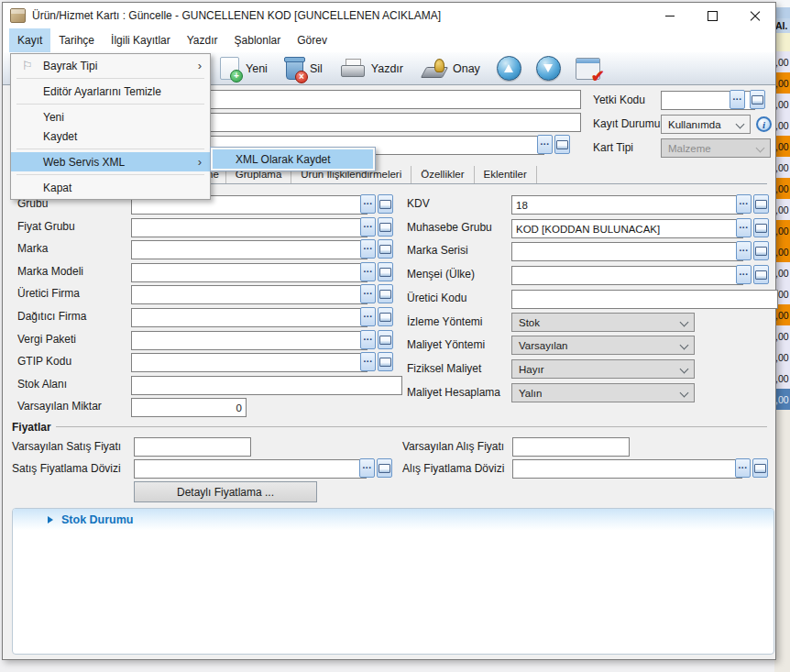 The width and height of the screenshot is (790, 672). I want to click on muhasebe-grubu-ellipsis-button: ..., so click(744, 227).